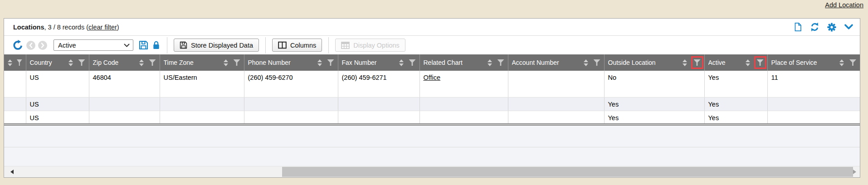  I want to click on next-icon, so click(43, 45).